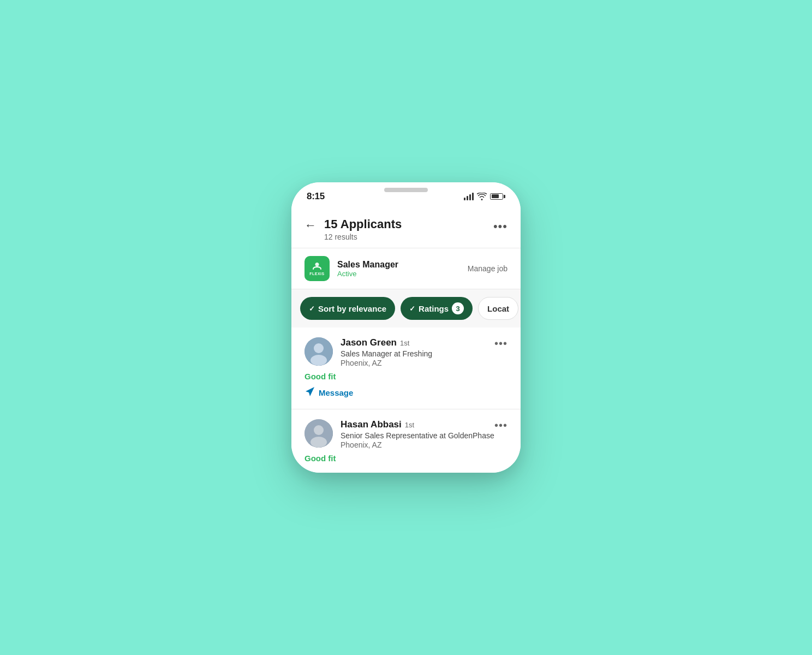  What do you see at coordinates (406, 269) in the screenshot?
I see `job-card: FLEXIS Sales Manager Active Manage job` at bounding box center [406, 269].